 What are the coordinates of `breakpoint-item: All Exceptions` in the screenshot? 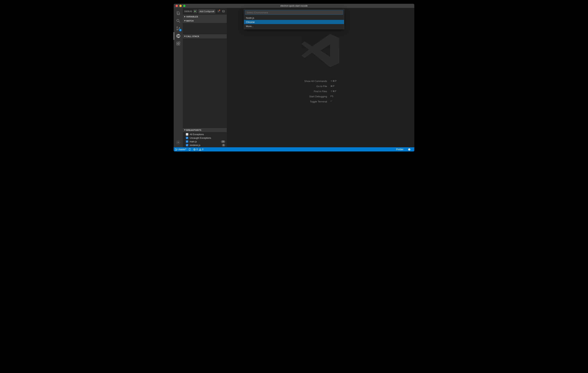 It's located at (205, 134).